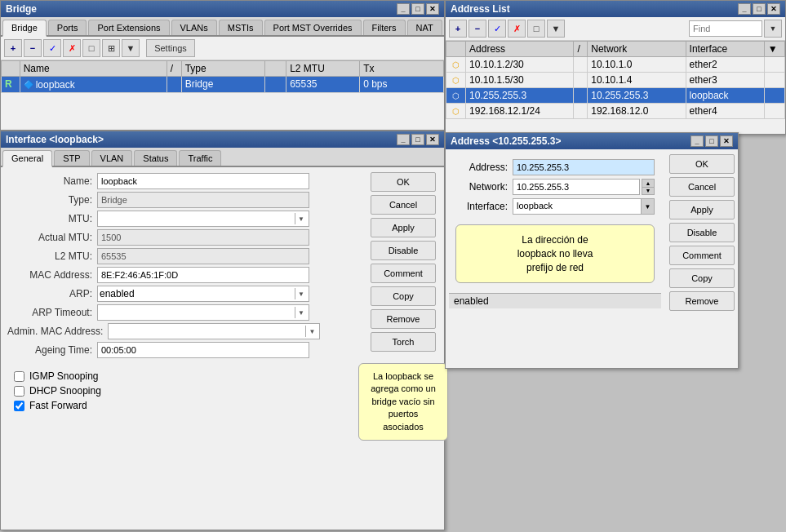 The height and width of the screenshot is (532, 786). What do you see at coordinates (433, 9) in the screenshot?
I see `bridge-close-btn: ✕` at bounding box center [433, 9].